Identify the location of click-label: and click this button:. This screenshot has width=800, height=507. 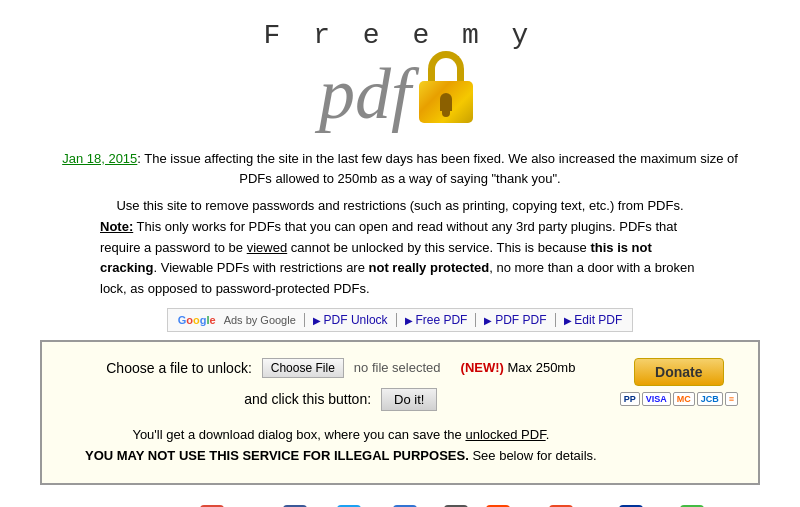
(308, 399).